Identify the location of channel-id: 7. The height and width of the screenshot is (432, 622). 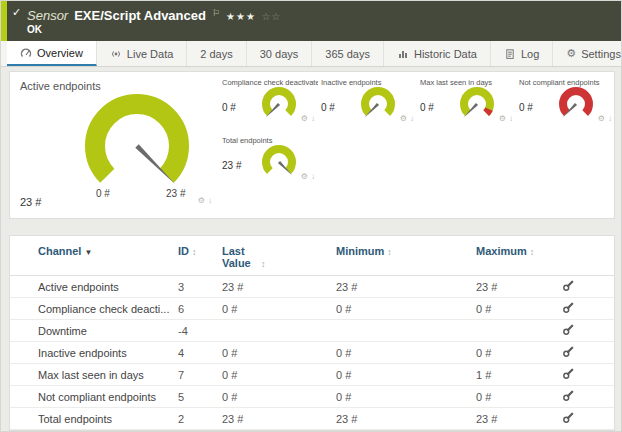
(196, 375).